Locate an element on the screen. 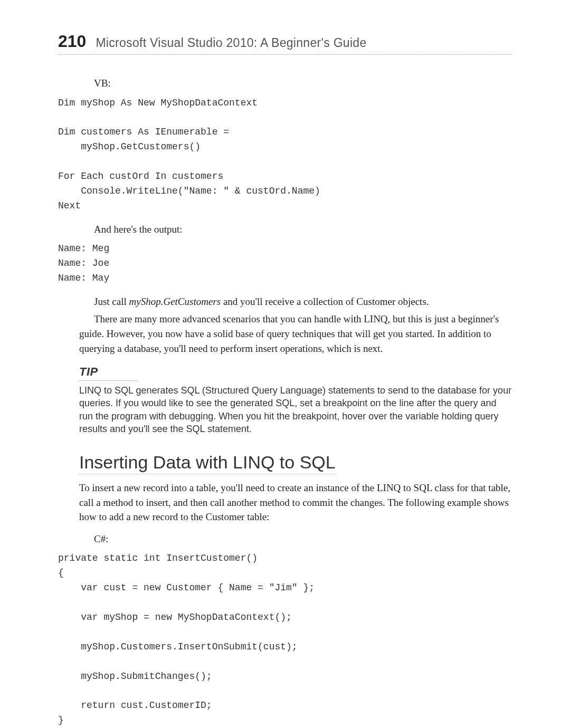 This screenshot has height=728, width=570. book-title: Microsoft Visual Studio 2010: A Beginner… is located at coordinates (304, 43).